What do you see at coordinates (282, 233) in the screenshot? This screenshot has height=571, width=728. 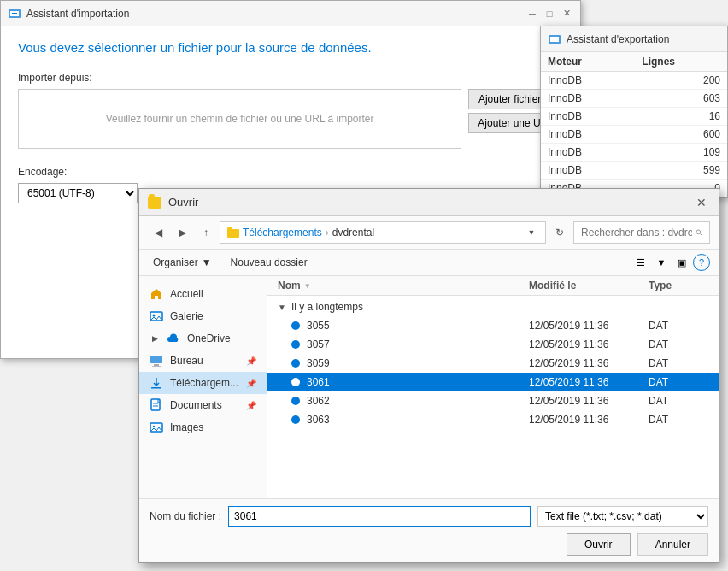 I see `breadcrumb-path1: Téléchargements` at bounding box center [282, 233].